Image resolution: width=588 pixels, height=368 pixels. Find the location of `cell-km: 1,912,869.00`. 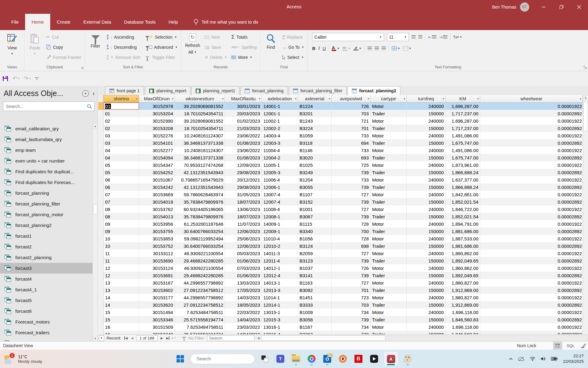

cell-km: 1,912,869.00 is located at coordinates (463, 290).